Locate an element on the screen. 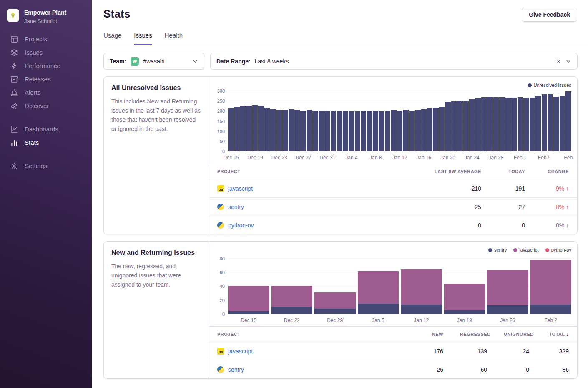 The image size is (588, 388). unignored-value: 24 is located at coordinates (516, 351).